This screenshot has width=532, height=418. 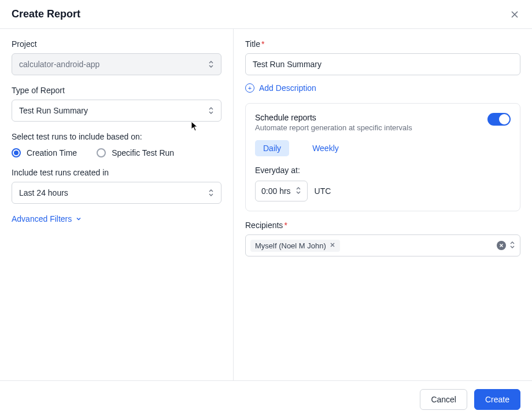 I want to click on basis-radio-group: Creation Time Specific Test Run, so click(x=117, y=153).